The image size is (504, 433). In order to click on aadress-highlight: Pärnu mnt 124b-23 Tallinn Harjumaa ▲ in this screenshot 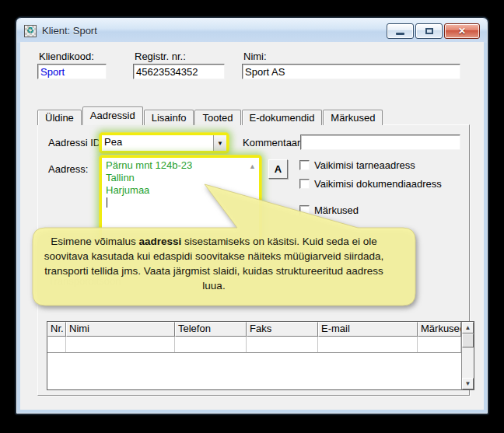, I will do `click(180, 198)`.